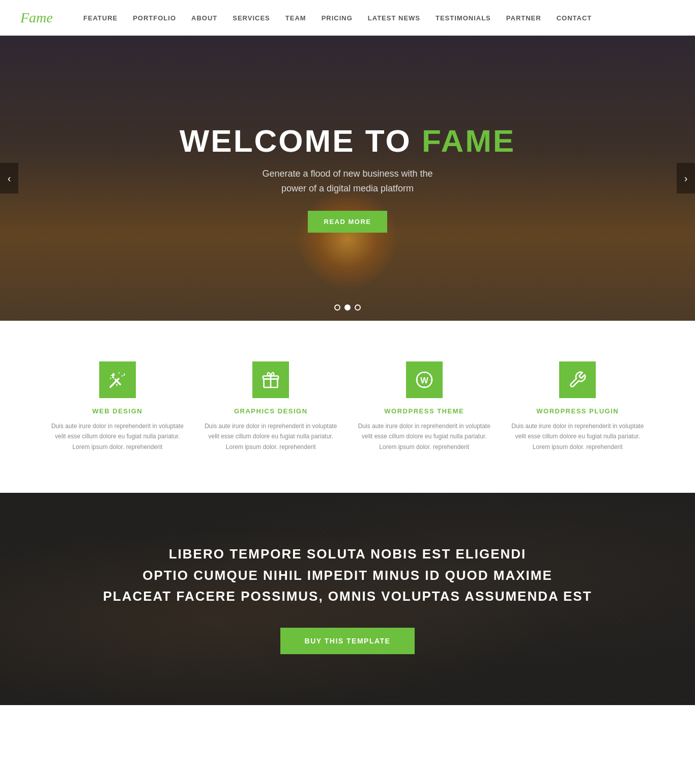 The width and height of the screenshot is (695, 784). What do you see at coordinates (348, 641) in the screenshot?
I see `cta-buy-button: BUY THIS TEMPLATE` at bounding box center [348, 641].